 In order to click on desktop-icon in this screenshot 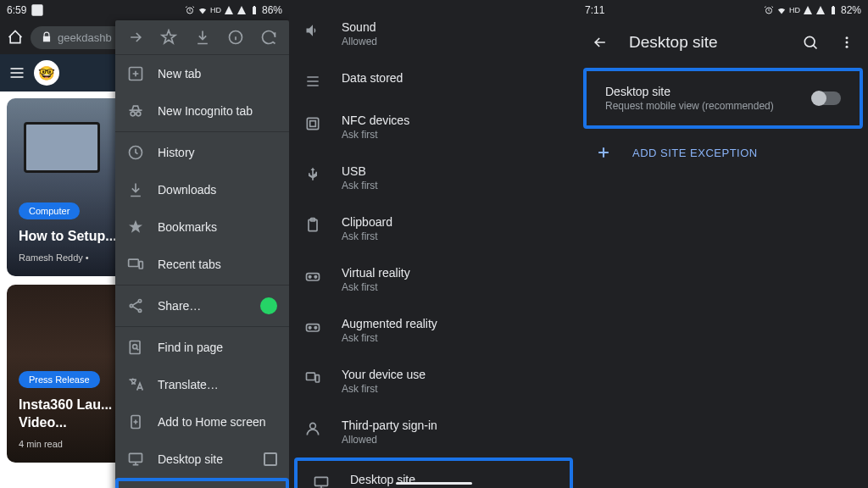, I will do `click(321, 481)`.